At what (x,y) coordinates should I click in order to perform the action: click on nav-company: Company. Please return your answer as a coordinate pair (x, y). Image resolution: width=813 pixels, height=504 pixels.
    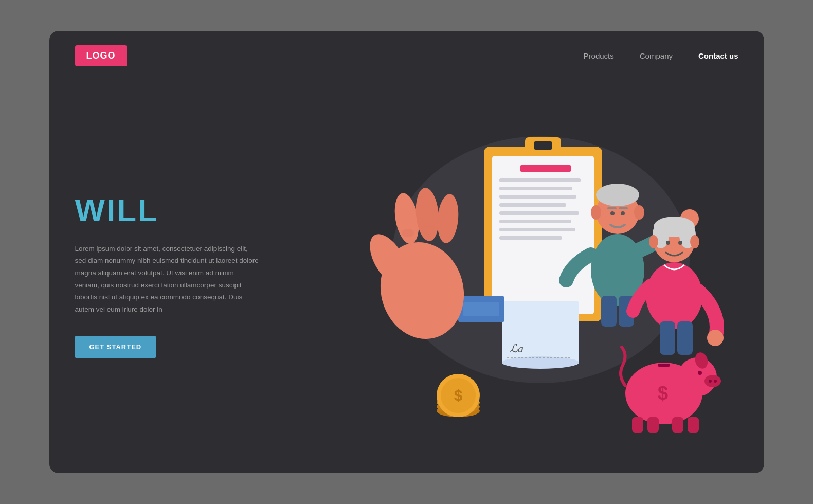
    Looking at the image, I should click on (656, 56).